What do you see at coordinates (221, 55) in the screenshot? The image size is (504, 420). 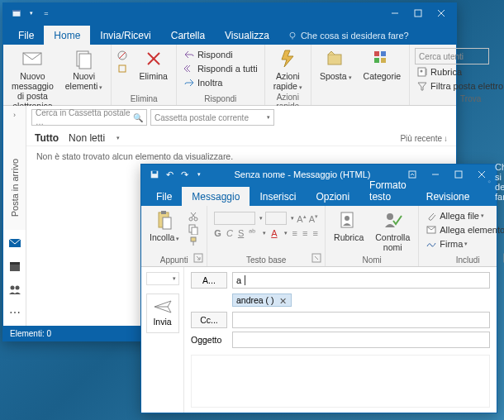 I see `reply-button: Rispondi` at bounding box center [221, 55].